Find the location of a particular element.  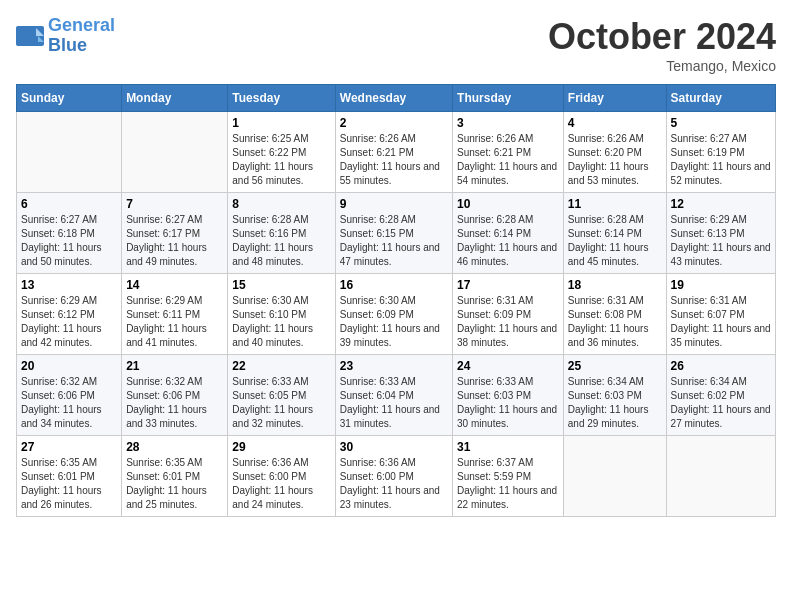

calendar-cell: 13Sunrise: 6:29 AM Sunset: 6:12 PM Dayli… is located at coordinates (70, 314).